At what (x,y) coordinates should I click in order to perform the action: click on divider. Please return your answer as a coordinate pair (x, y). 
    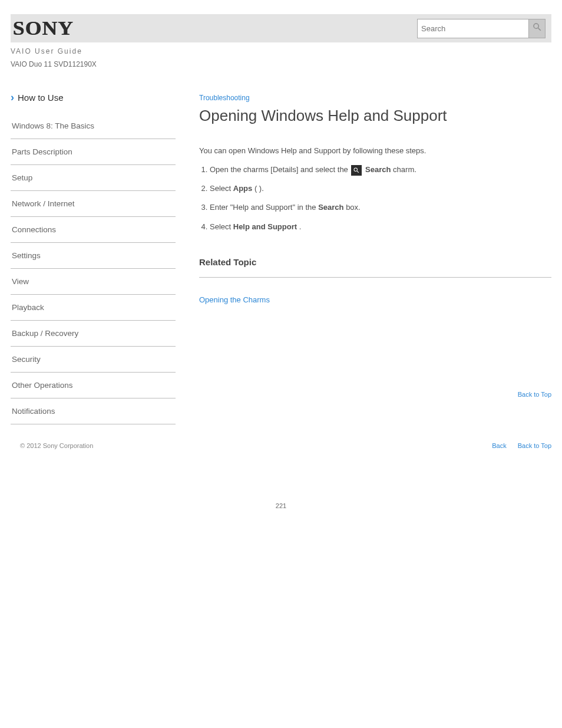
    Looking at the image, I should click on (375, 277).